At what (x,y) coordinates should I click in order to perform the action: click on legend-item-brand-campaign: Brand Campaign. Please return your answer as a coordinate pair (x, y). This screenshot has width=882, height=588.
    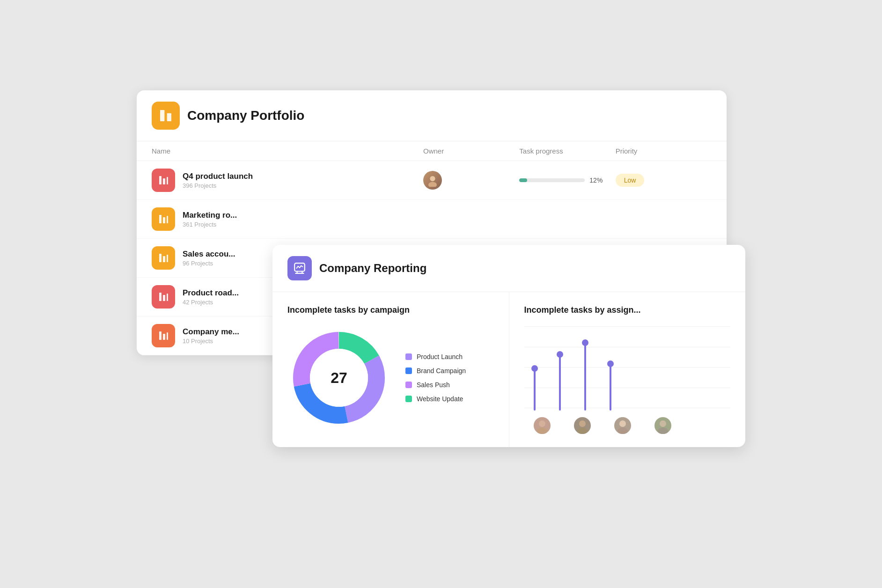
    Looking at the image, I should click on (435, 371).